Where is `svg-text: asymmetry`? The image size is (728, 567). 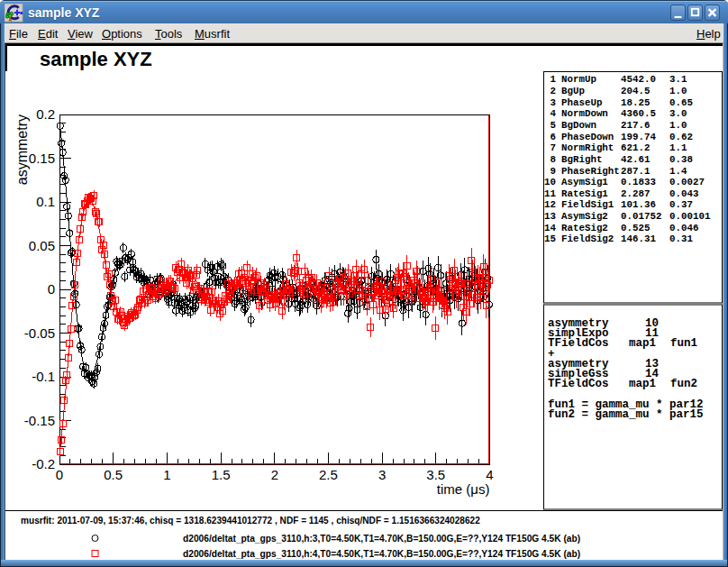 svg-text: asymmetry is located at coordinates (22, 150).